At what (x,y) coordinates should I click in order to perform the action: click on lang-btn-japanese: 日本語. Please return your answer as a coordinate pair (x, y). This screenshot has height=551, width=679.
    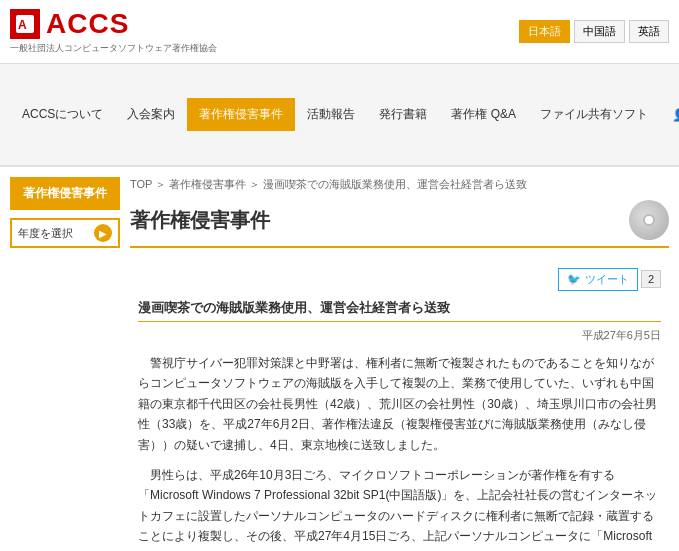
    Looking at the image, I should click on (544, 32).